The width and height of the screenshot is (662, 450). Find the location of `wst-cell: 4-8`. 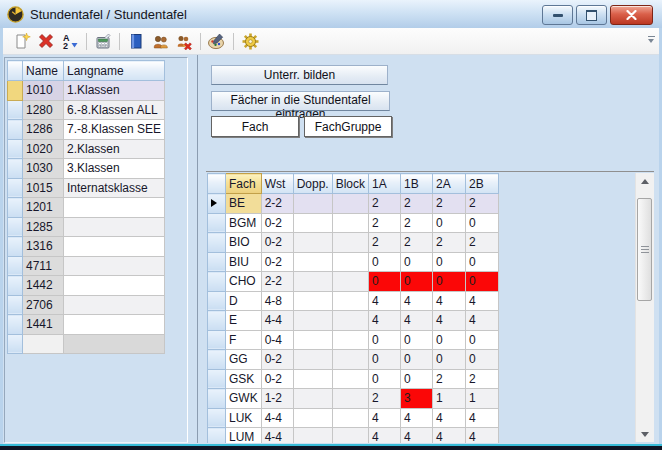

wst-cell: 4-8 is located at coordinates (277, 301).